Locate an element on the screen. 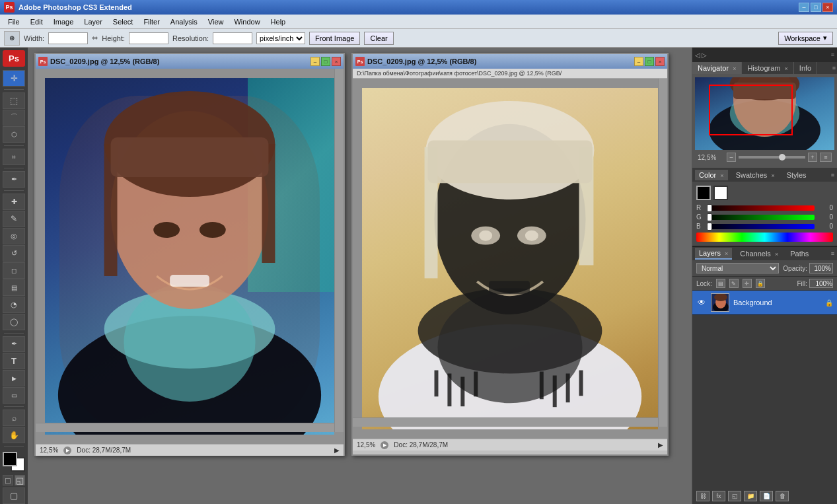  panel-collapse-buttons: ◁ ▷ is located at coordinates (701, 55).